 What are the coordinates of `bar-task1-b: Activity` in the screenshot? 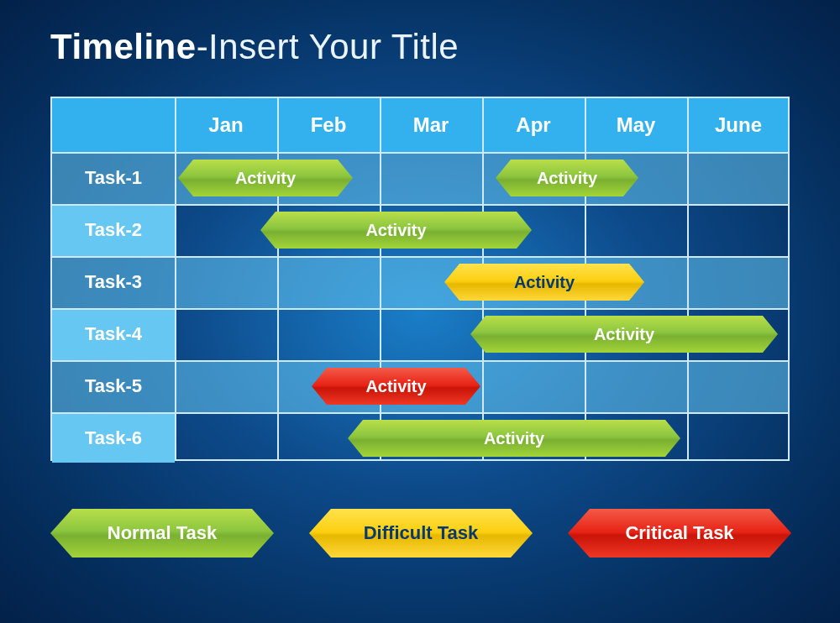 It's located at (567, 178).